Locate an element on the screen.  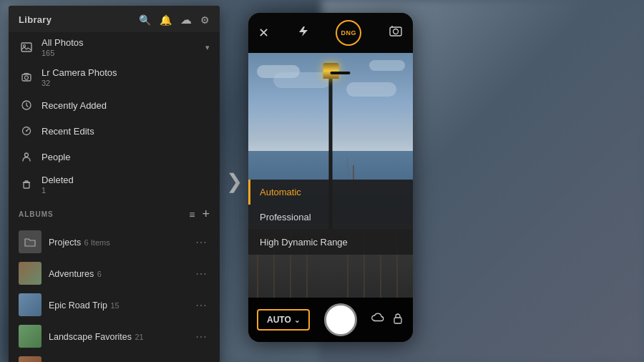
albums-section-header: ALBUMS ≡ + is located at coordinates (114, 213).